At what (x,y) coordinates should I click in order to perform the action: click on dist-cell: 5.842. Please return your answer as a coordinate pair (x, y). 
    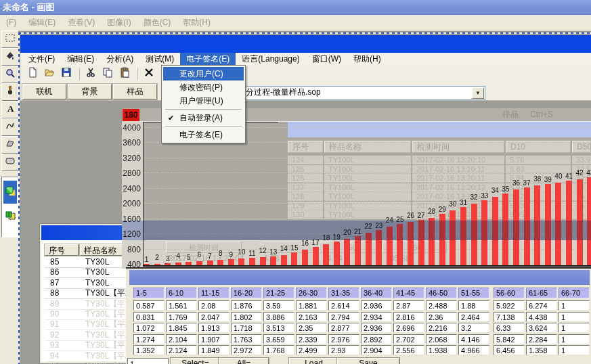
    Looking at the image, I should click on (509, 340).